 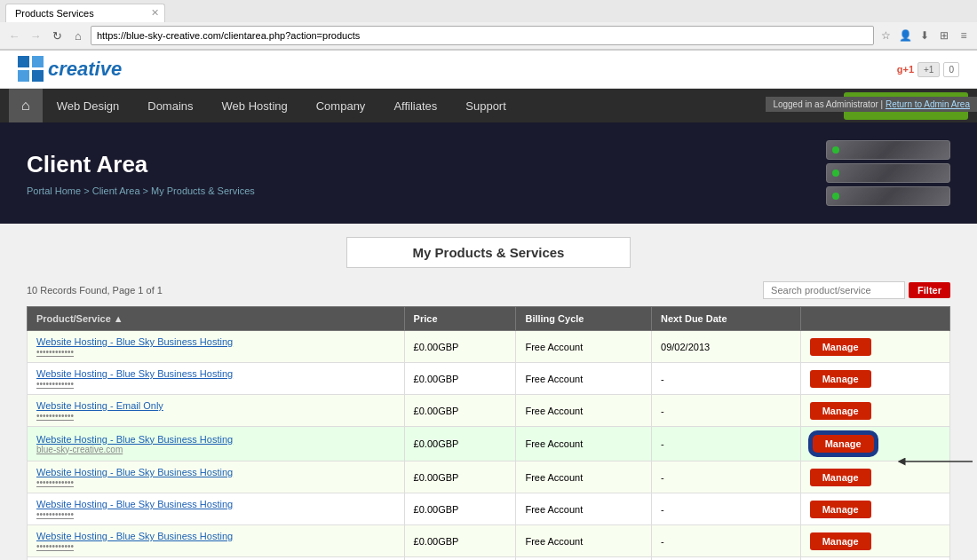 I want to click on gplus-label: g+1, so click(x=906, y=69).